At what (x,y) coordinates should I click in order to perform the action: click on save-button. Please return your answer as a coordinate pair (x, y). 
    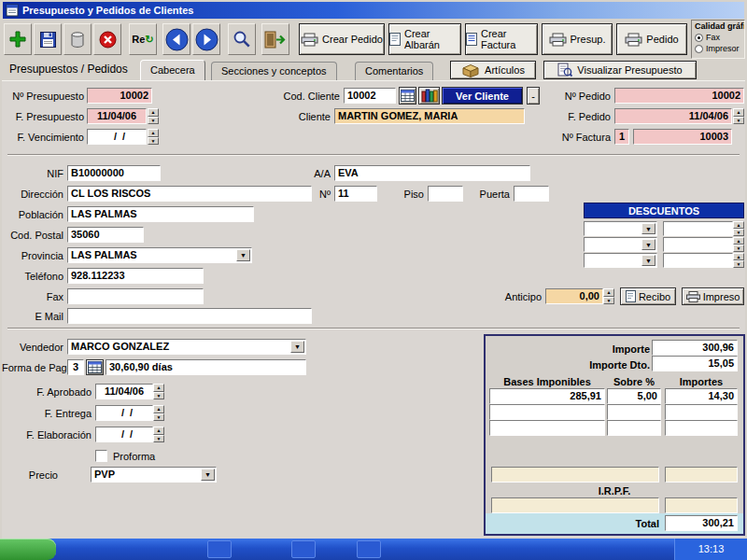
    Looking at the image, I should click on (48, 39).